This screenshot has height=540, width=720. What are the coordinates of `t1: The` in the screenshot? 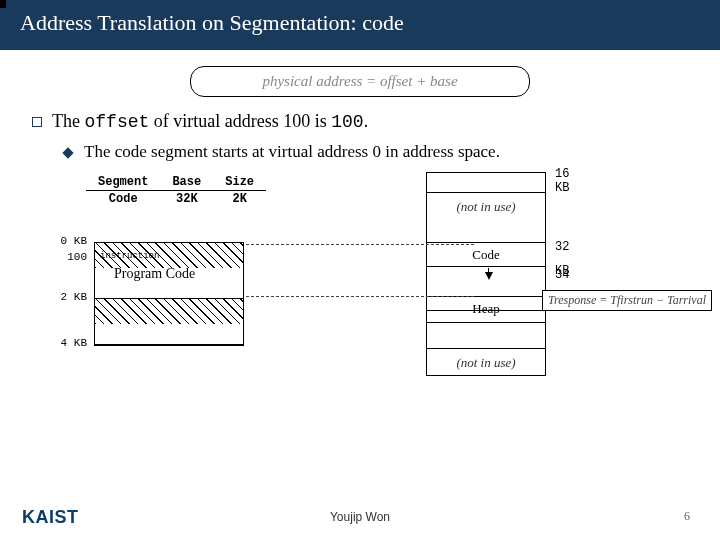 It's located at (68, 121).